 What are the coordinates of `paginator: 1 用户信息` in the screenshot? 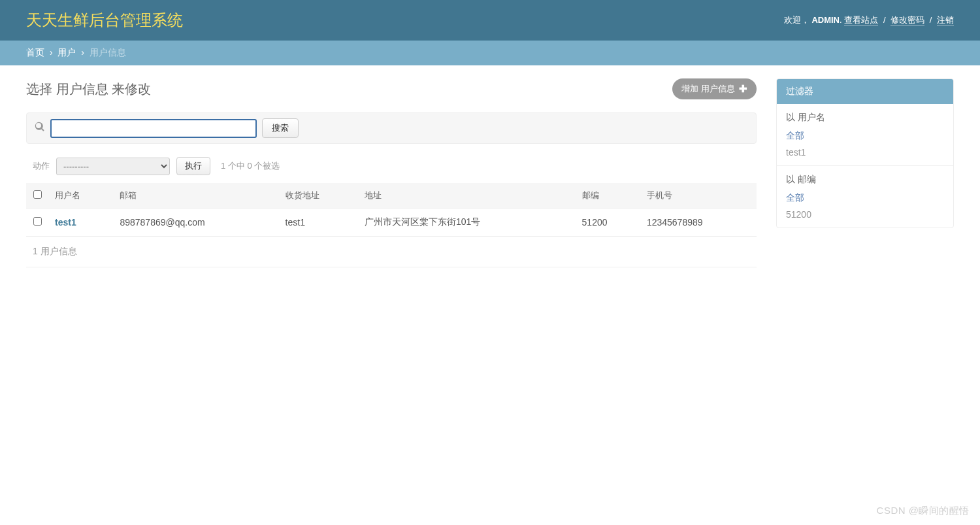 It's located at (391, 252).